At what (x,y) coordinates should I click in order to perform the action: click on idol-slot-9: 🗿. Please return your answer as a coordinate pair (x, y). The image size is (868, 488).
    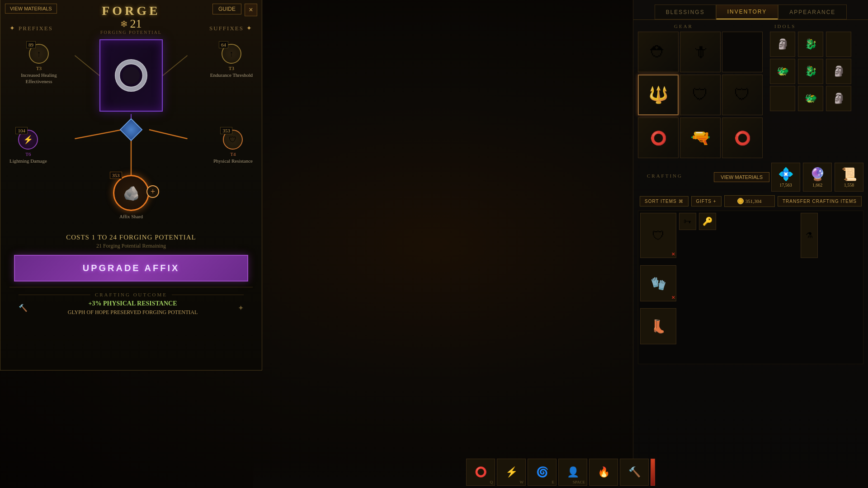
    Looking at the image, I should click on (839, 99).